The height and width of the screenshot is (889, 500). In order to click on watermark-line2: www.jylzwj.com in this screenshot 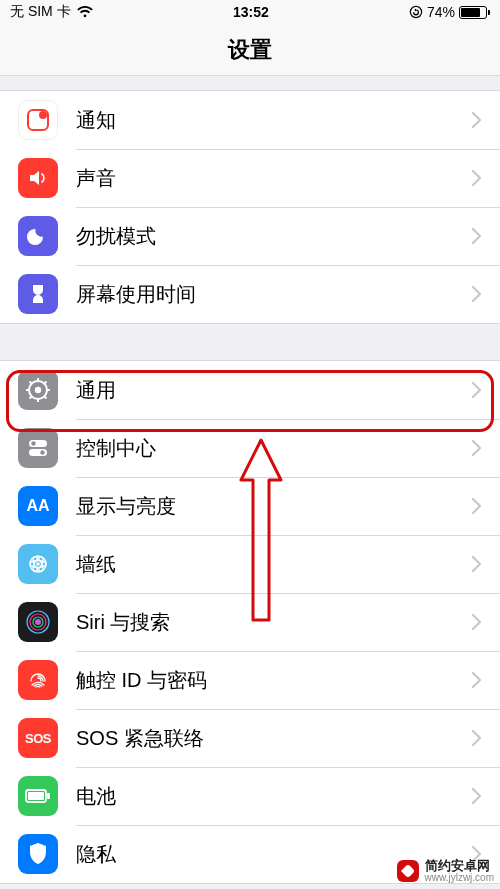, I will do `click(460, 878)`.